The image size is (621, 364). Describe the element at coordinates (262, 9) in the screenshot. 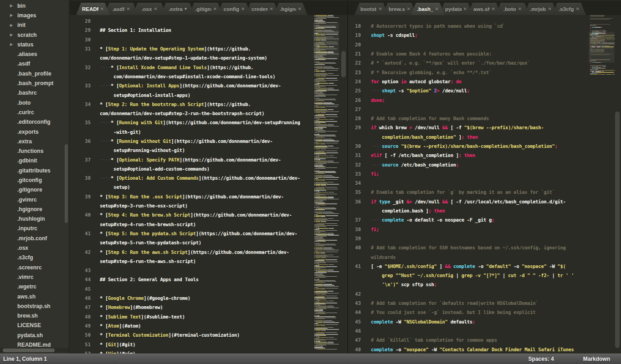

I see `tab-credentials: credentials✕` at that location.